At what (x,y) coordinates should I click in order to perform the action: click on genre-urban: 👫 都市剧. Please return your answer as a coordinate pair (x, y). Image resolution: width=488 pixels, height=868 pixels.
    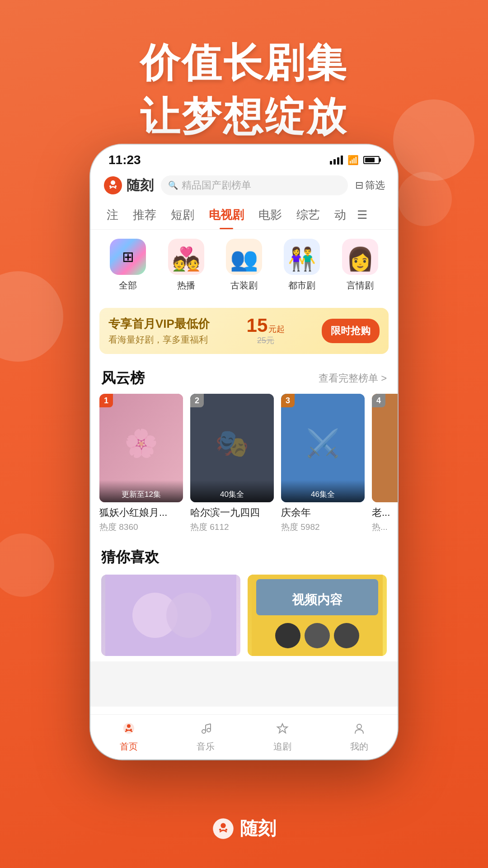
    Looking at the image, I should click on (302, 265).